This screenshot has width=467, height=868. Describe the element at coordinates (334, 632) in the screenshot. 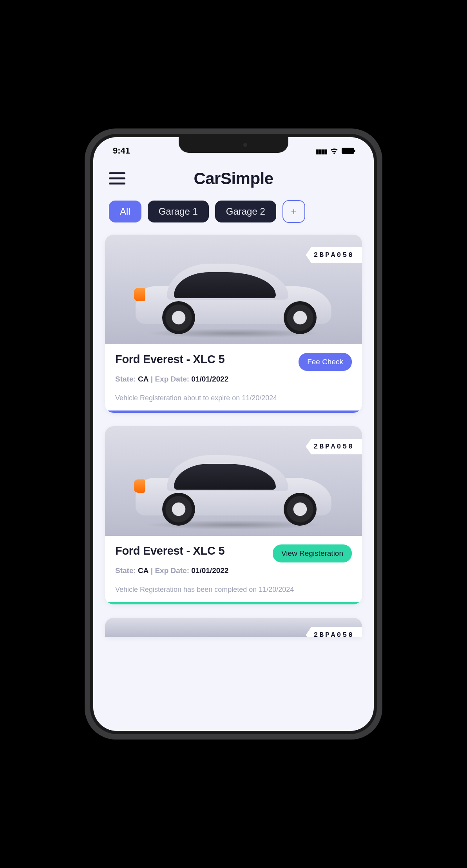

I see `license-plate: 2BPA050` at that location.